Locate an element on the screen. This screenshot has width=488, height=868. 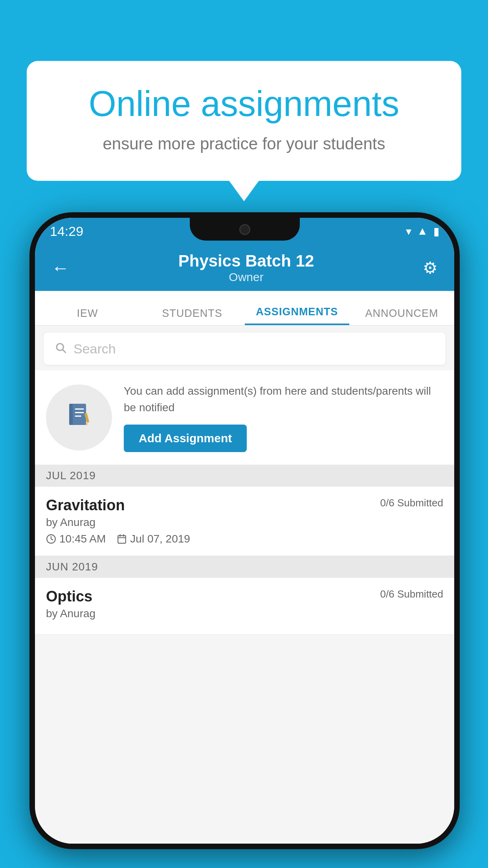
time-label-gravitation: 10:45 AM is located at coordinates (83, 539).